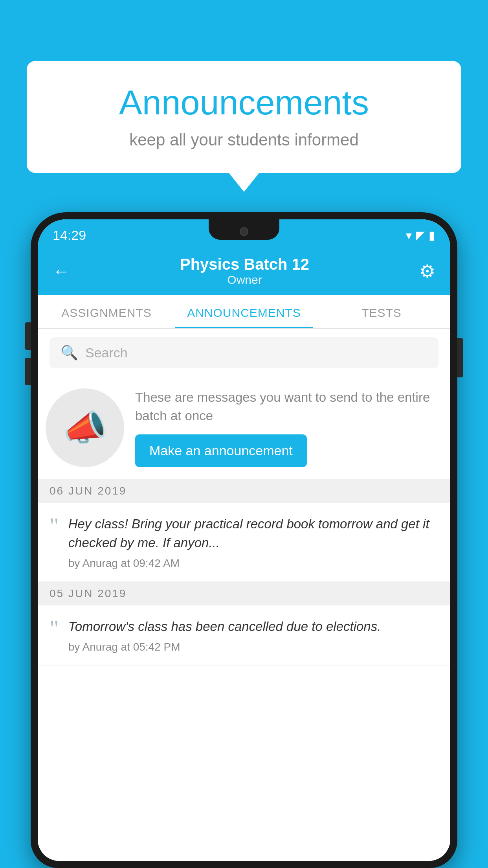 The width and height of the screenshot is (488, 868). Describe the element at coordinates (244, 140) in the screenshot. I see `announcements-subtitle: keep all your students informed` at that location.